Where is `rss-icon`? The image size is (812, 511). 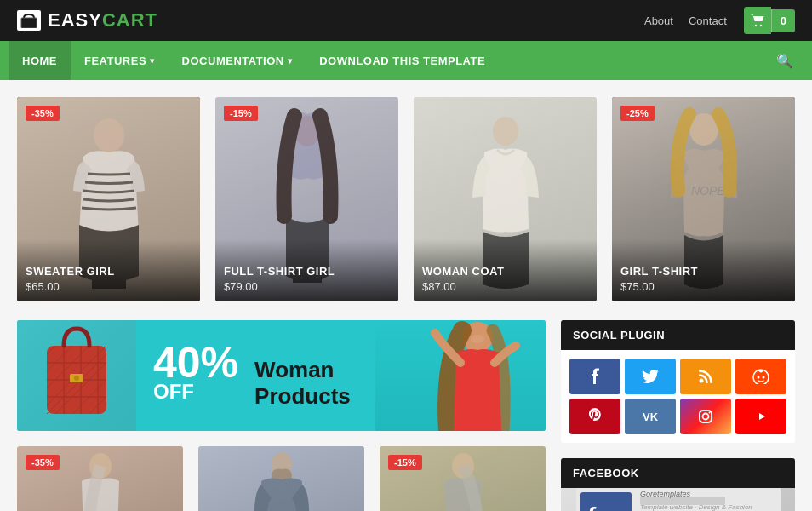
rss-icon is located at coordinates (706, 376).